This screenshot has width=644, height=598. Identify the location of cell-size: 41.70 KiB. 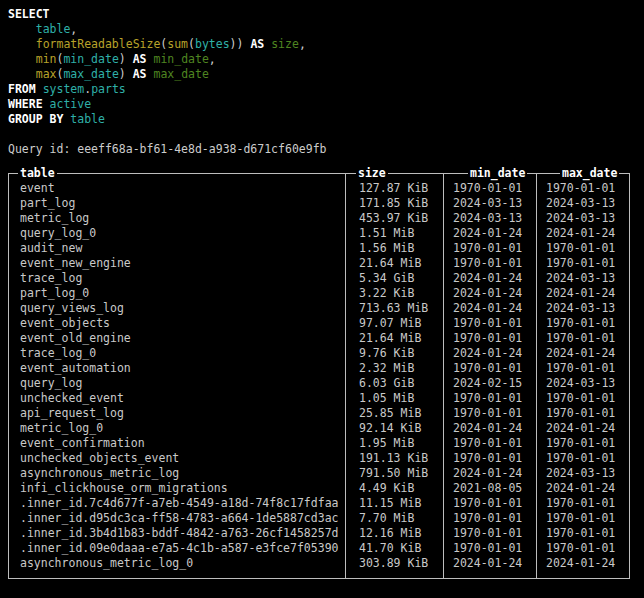
(394, 548).